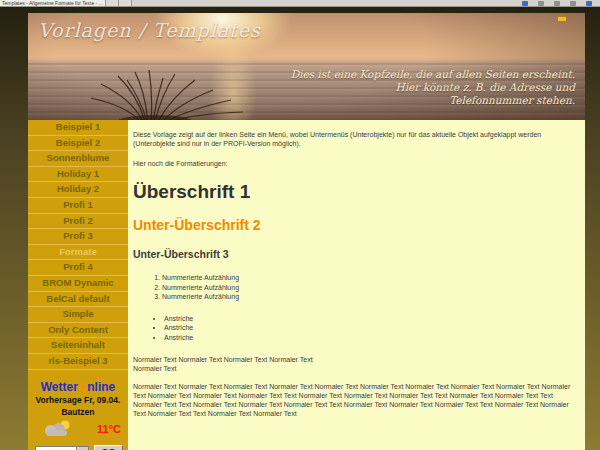  Describe the element at coordinates (78, 362) in the screenshot. I see `sidebar-item-rls-beispiel-3: rls-Beispiel 3` at that location.